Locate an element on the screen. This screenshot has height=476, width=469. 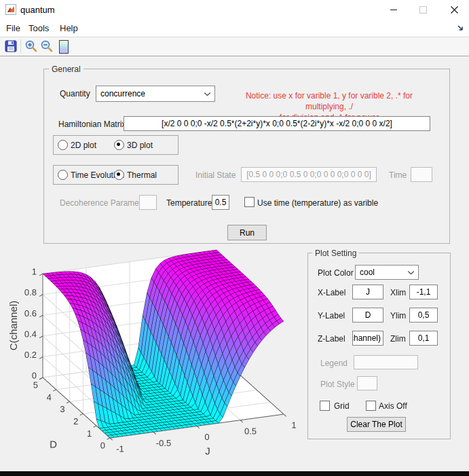
radio-2d-plot is located at coordinates (62, 145).